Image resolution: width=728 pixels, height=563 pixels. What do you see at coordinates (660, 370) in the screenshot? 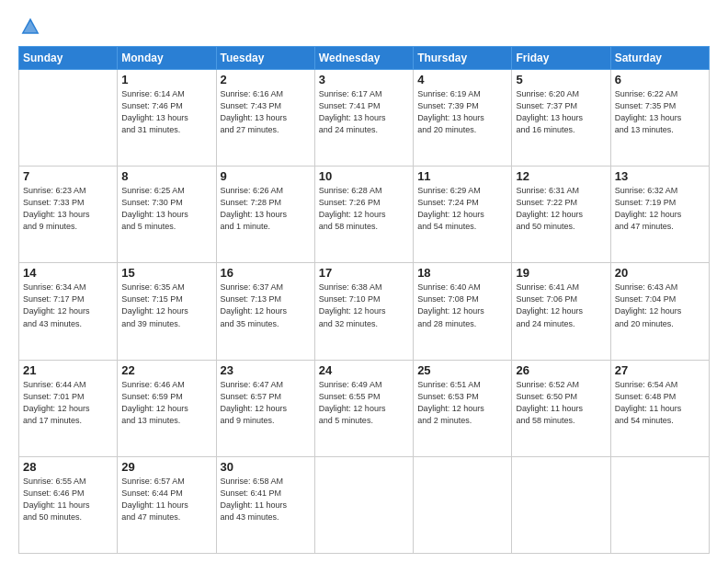
I see `day-number: 27` at bounding box center [660, 370].